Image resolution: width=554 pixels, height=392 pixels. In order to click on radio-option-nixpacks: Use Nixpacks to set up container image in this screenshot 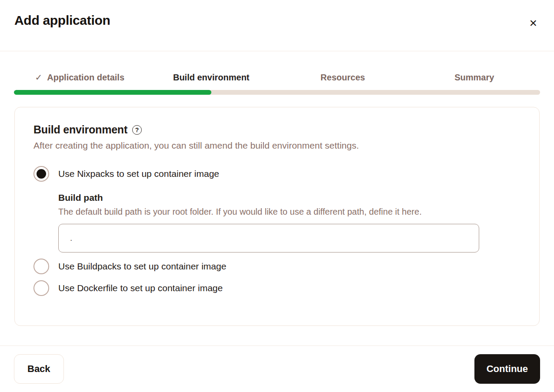, I will do `click(277, 174)`.